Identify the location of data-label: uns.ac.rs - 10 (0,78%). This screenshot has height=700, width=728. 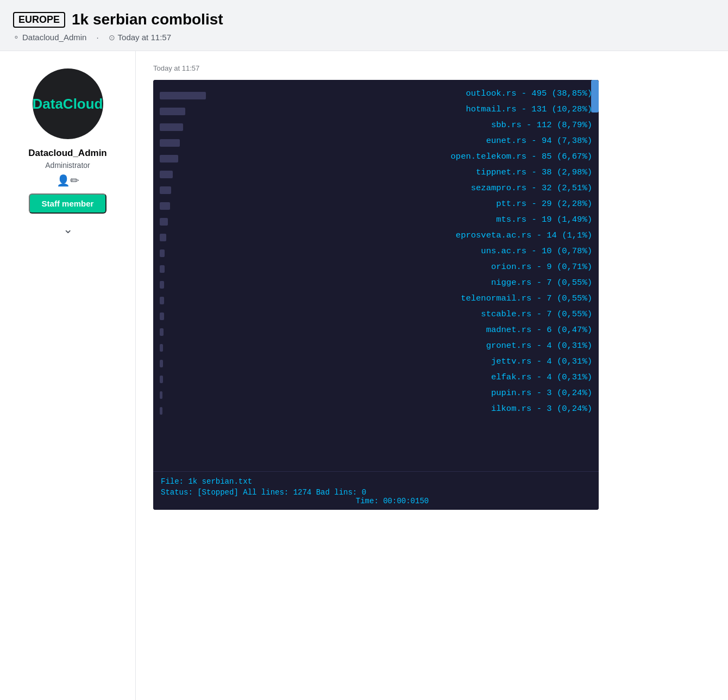
(537, 251).